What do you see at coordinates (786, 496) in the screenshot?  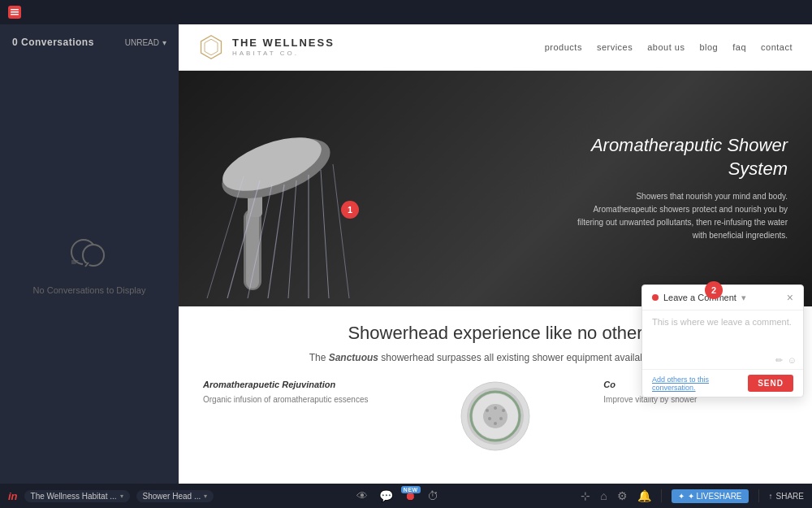 I see `share-button: ↑ SHARE` at bounding box center [786, 496].